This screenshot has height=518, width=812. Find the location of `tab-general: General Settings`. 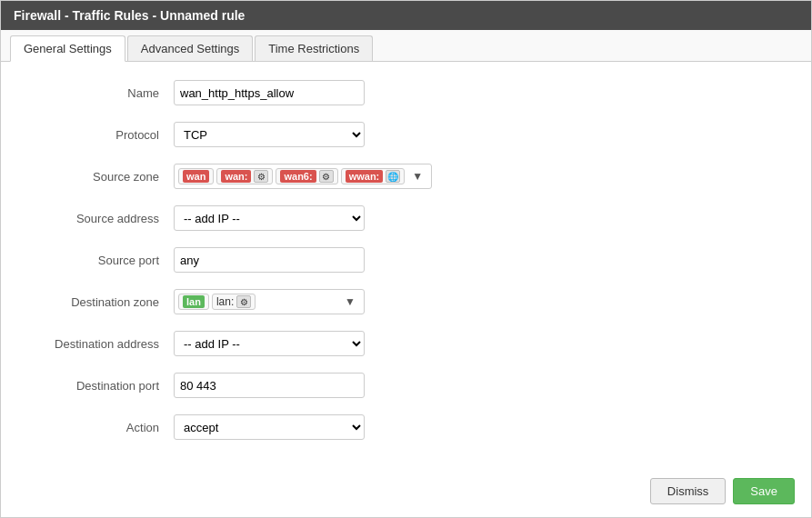

tab-general: General Settings is located at coordinates (67, 49).